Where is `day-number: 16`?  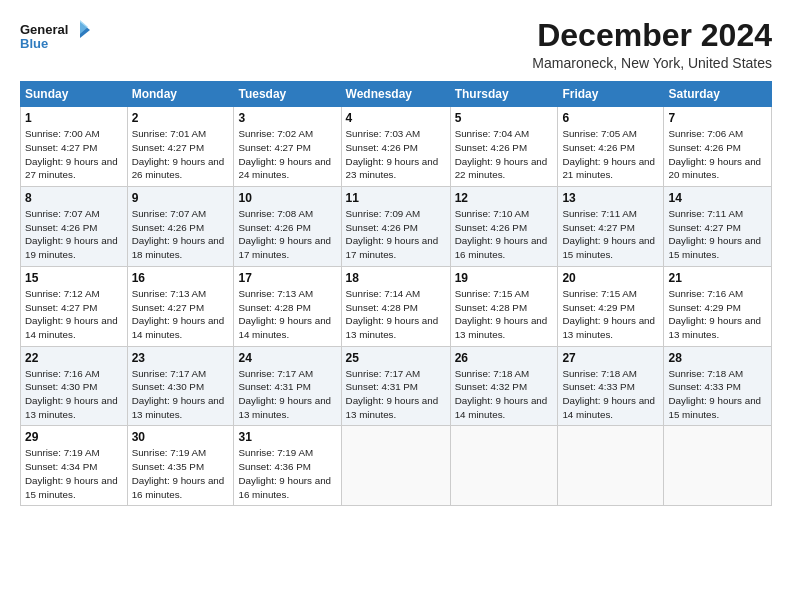
day-number: 16 is located at coordinates (181, 278).